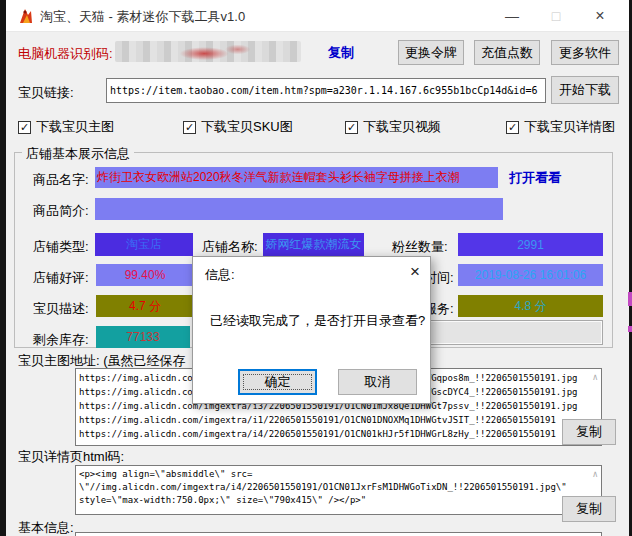  Describe the element at coordinates (560, 127) in the screenshot. I see `checkbox-detail-image: ✓ 下载宝贝详情图` at that location.